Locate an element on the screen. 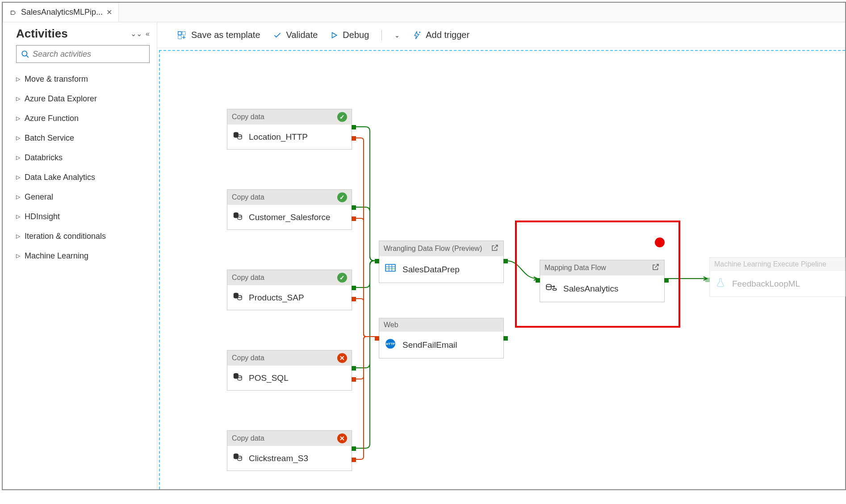 The width and height of the screenshot is (846, 504). node-customer-salesforce: Copy data✓ Customer_Salesforce is located at coordinates (289, 210).